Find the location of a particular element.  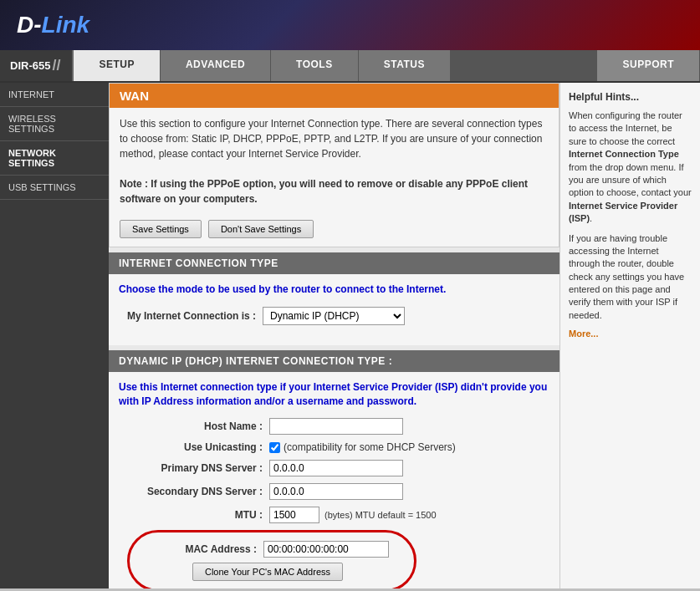

secondary-dns-row: Secondary DNS Server : is located at coordinates (335, 492).